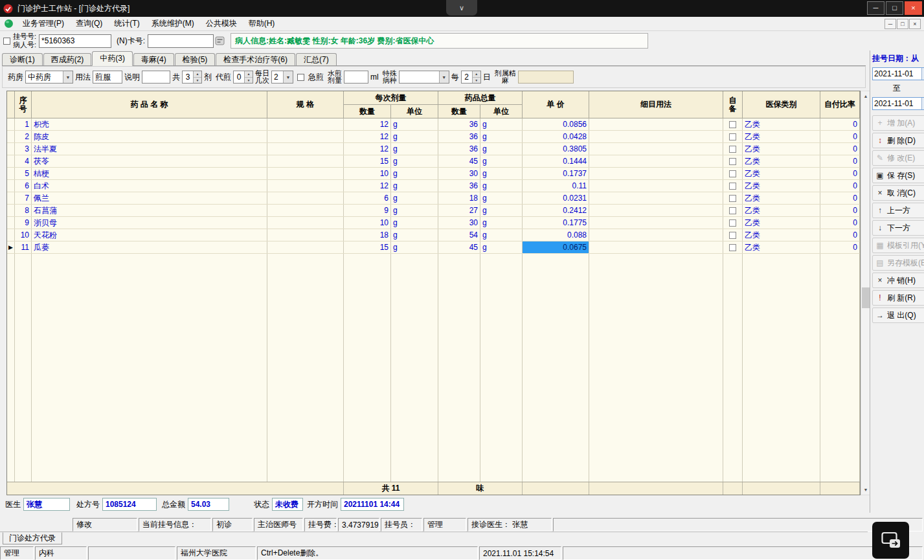  What do you see at coordinates (546, 77) in the screenshot?
I see `narcotic-input` at bounding box center [546, 77].